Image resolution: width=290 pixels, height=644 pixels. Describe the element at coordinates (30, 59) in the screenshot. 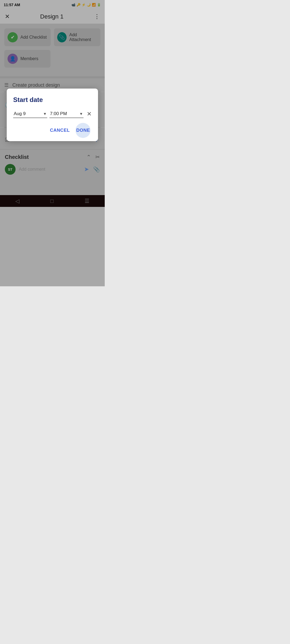

I see `members-label: Members` at that location.